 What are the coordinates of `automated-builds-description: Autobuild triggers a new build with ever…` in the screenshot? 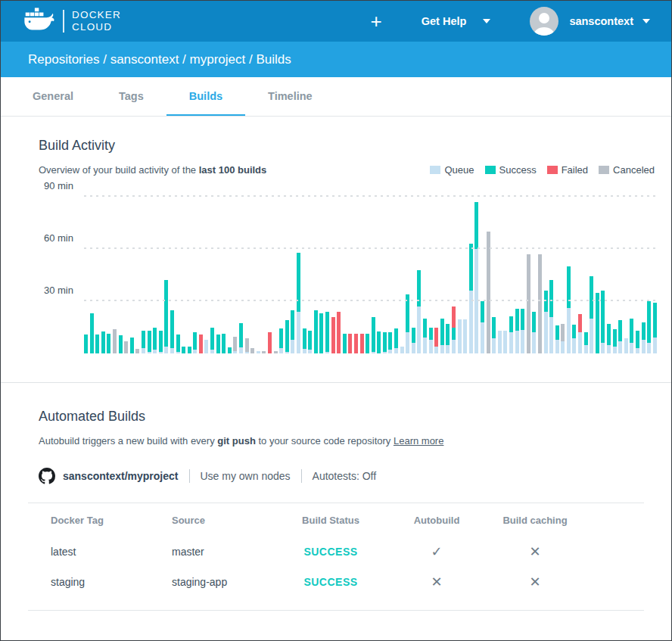 It's located at (336, 440).